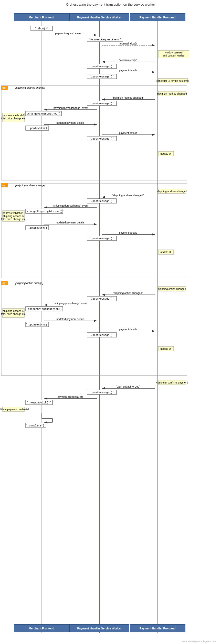  Describe the element at coordinates (158, 17) in the screenshot. I see `actor-frontend-top: Payment Handler Frontend` at that location.